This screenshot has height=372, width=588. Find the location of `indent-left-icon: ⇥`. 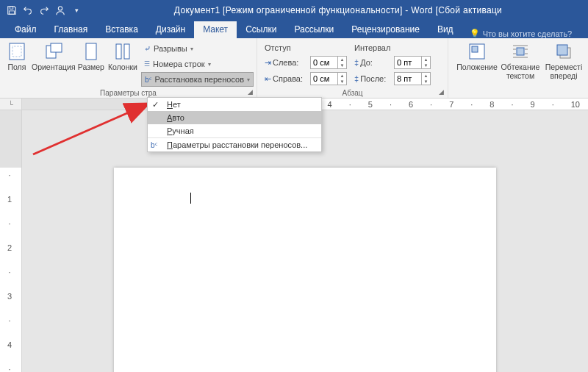

indent-left-icon: ⇥ is located at coordinates (268, 63).